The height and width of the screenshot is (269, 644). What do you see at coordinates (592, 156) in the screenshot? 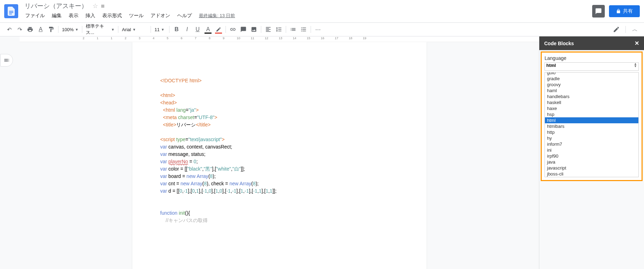
I see `lang-option-irpf90: irpf90` at bounding box center [592, 156].